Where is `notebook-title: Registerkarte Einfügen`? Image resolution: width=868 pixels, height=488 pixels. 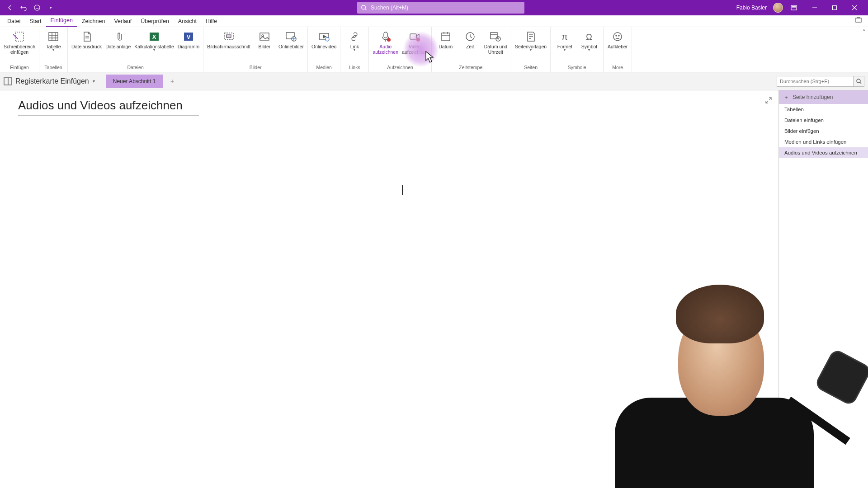
notebook-title: Registerkarte Einfügen is located at coordinates (52, 81).